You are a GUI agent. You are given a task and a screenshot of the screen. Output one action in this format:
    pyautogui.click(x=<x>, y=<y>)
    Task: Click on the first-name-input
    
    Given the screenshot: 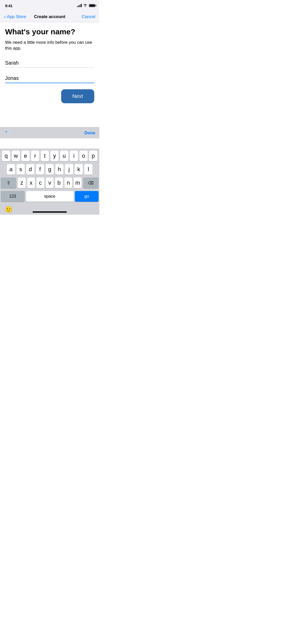 What is the action you would take?
    pyautogui.click(x=50, y=63)
    